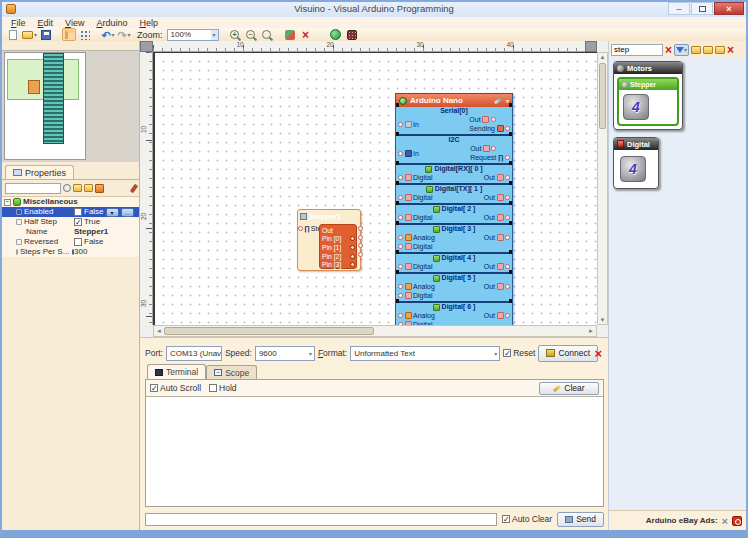 The width and height of the screenshot is (748, 538). Describe the element at coordinates (70, 222) in the screenshot. I see `property-row-half-step: Half Step✓True` at that location.